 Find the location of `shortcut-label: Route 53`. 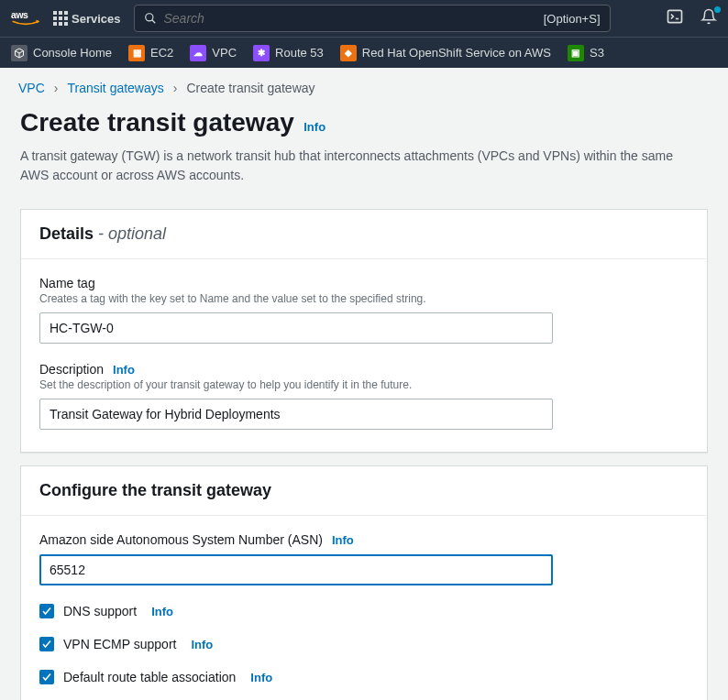

shortcut-label: Route 53 is located at coordinates (299, 53).